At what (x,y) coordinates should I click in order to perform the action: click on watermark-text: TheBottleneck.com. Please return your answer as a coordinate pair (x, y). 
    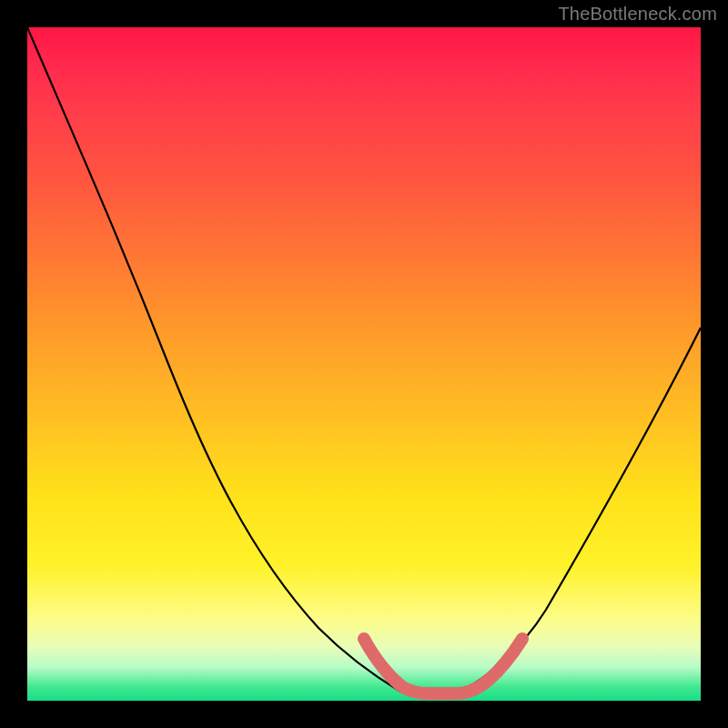
    Looking at the image, I should click on (637, 15).